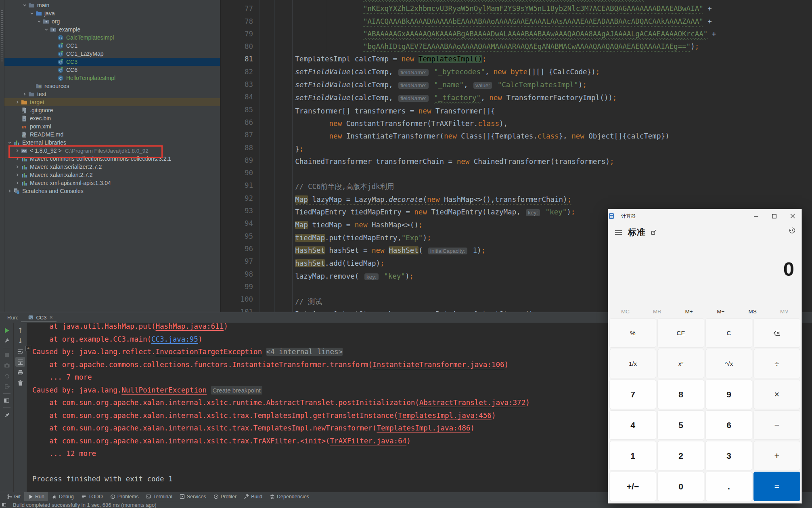  Describe the element at coordinates (7, 415) in the screenshot. I see `pin-button` at that location.